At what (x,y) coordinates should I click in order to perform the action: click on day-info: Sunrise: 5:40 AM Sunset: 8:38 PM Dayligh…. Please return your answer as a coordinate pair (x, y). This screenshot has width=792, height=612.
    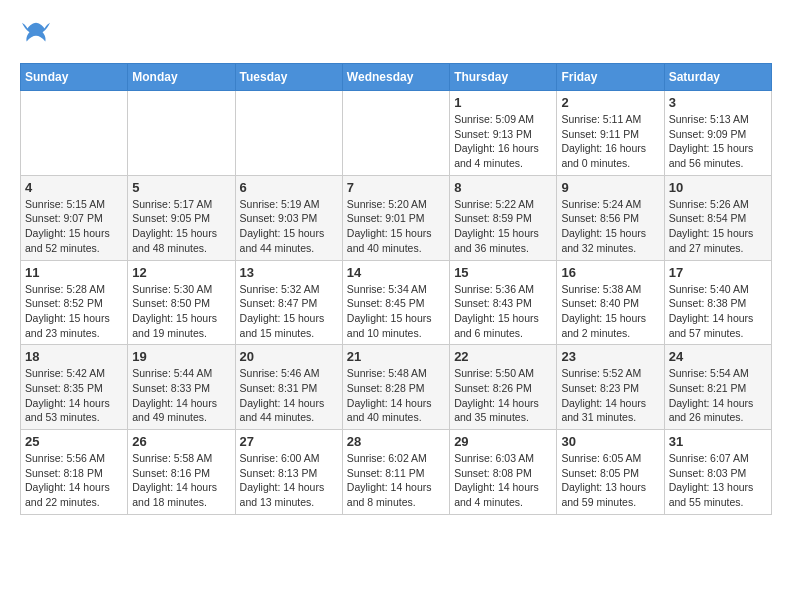
    Looking at the image, I should click on (718, 312).